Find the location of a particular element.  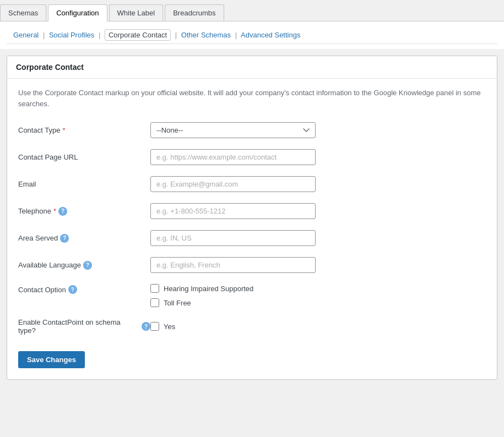

card-description: Use the Corporate Contact markup on your… is located at coordinates (252, 98).